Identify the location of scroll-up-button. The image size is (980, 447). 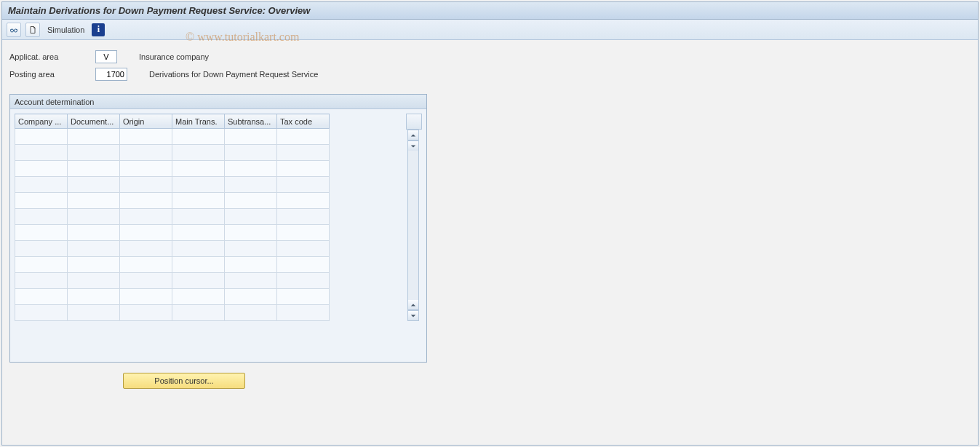
(413, 135).